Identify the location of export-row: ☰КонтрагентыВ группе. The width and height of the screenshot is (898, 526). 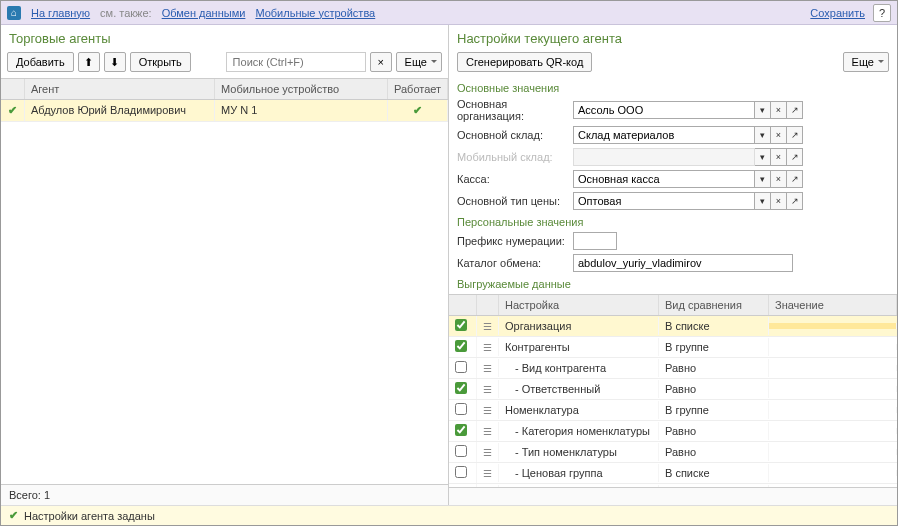
(673, 348).